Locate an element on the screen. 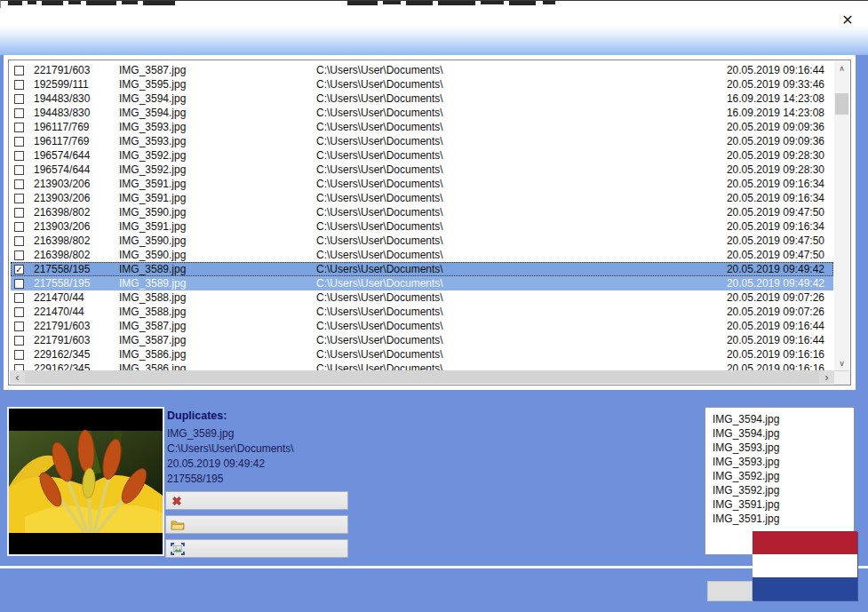  row-checkbox-cell: ✓ is located at coordinates (22, 269).